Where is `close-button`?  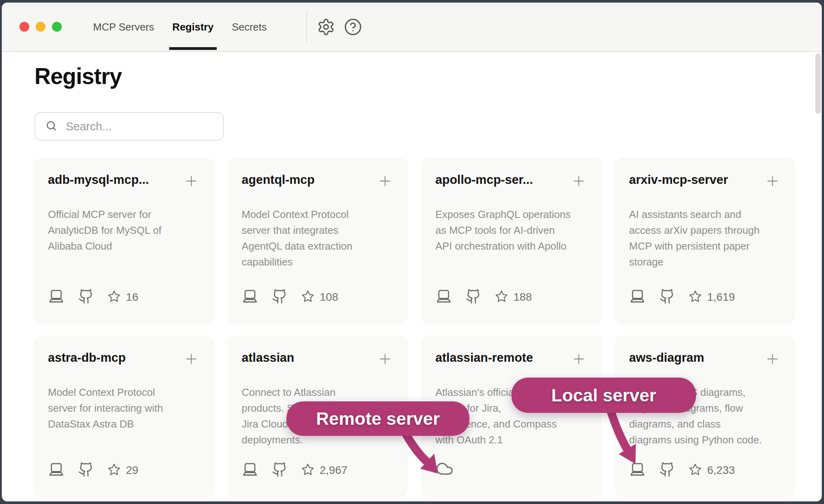
close-button is located at coordinates (25, 27).